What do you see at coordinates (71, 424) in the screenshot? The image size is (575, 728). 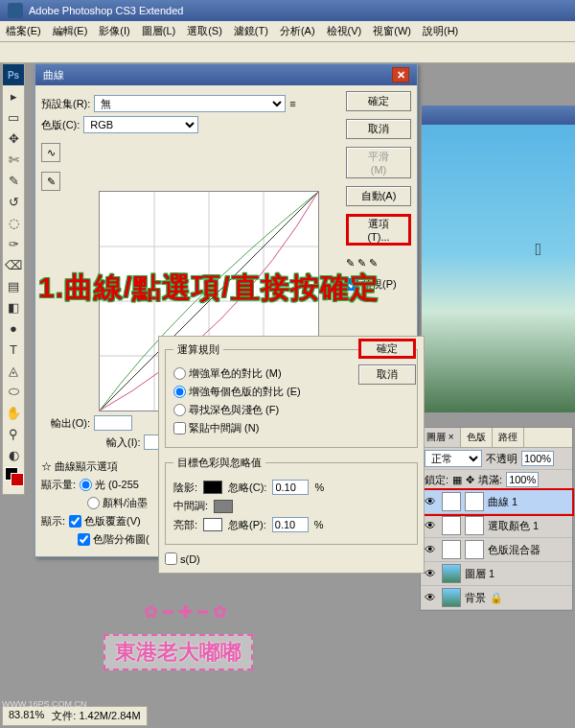 I see `output-label: 輸出(O):` at bounding box center [71, 424].